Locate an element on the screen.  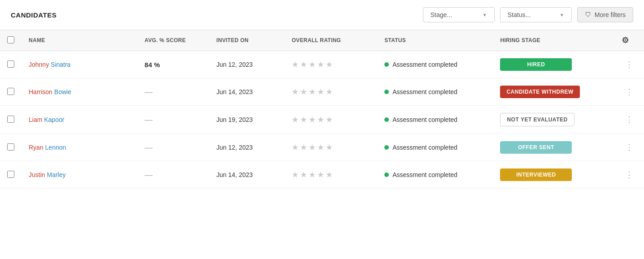
candidate-name-cell: Liam Kapoor is located at coordinates (79, 120).